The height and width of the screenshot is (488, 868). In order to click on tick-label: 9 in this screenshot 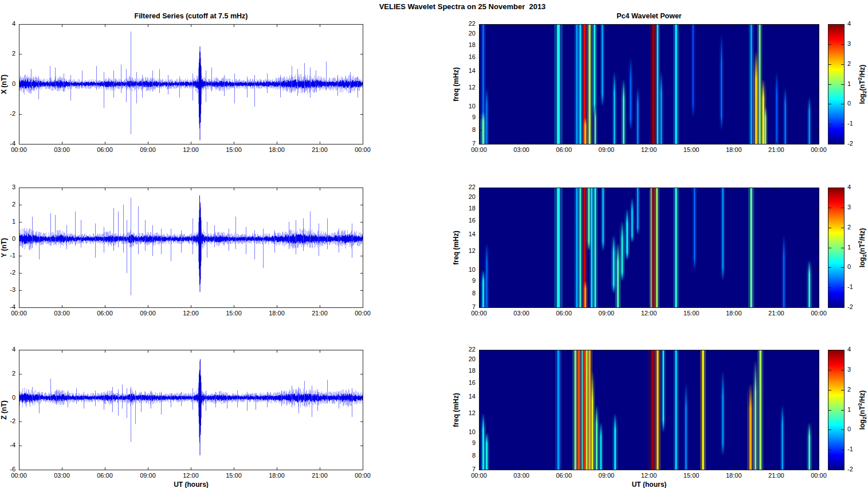, I will do `click(469, 443)`.